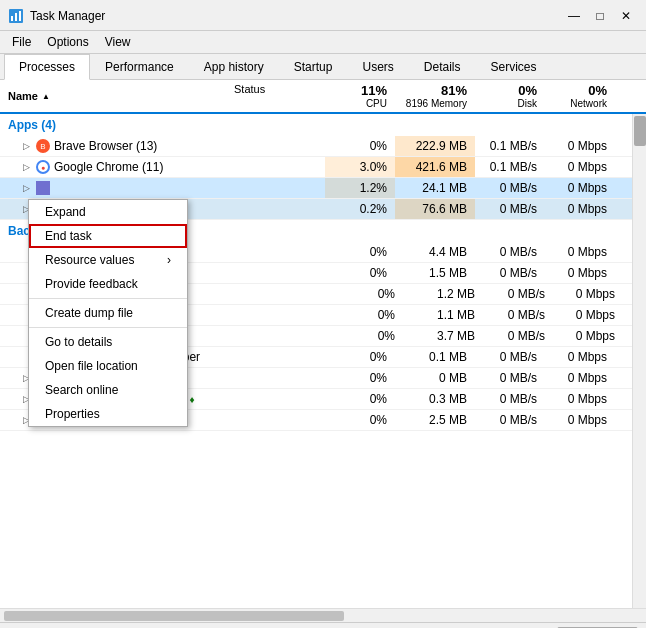 The image size is (646, 628). Describe the element at coordinates (360, 96) in the screenshot. I see `col-header-cpu: 11% CPU` at that location.